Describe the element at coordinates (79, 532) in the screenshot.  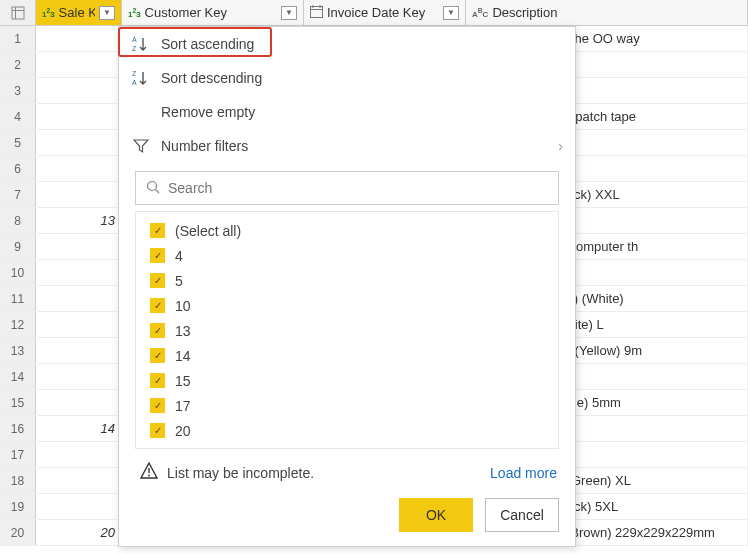
I see `cell-sale-key: 20` at that location.